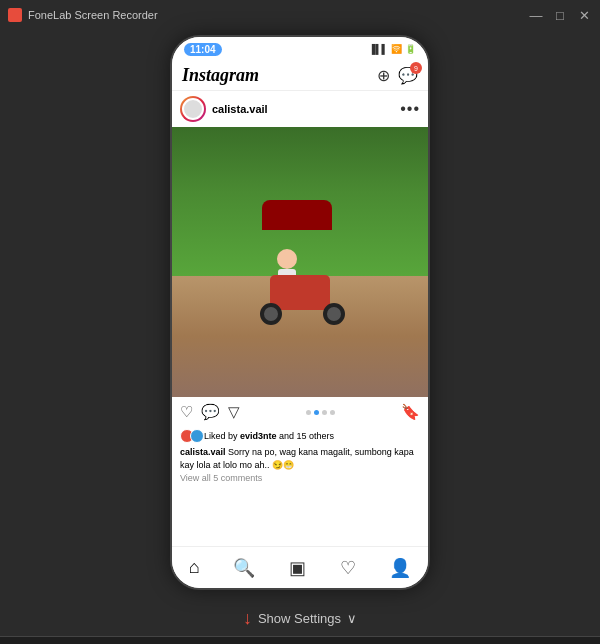  Describe the element at coordinates (300, 618) in the screenshot. I see `settings-bar: ↓ Show Settings ∨` at that location.